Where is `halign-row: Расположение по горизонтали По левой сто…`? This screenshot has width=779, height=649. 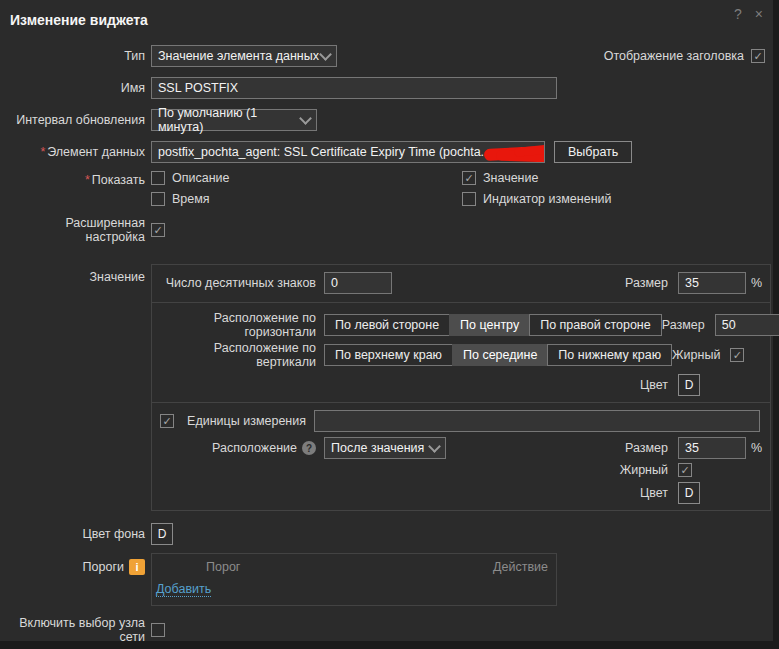
halign-row: Расположение по горизонтали По левой сто… is located at coordinates (460, 325).